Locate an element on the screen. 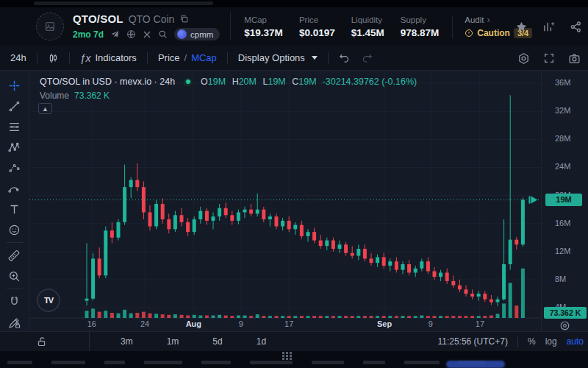  tv-logo-glyph: TV is located at coordinates (49, 300).